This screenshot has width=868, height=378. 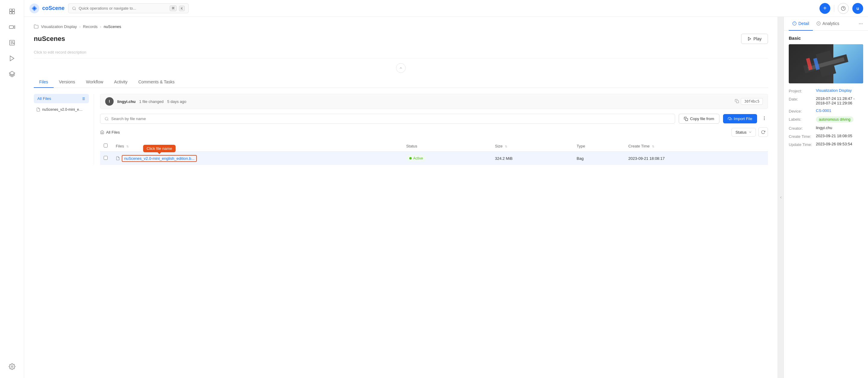 I want to click on select-all-checkbox, so click(x=106, y=145).